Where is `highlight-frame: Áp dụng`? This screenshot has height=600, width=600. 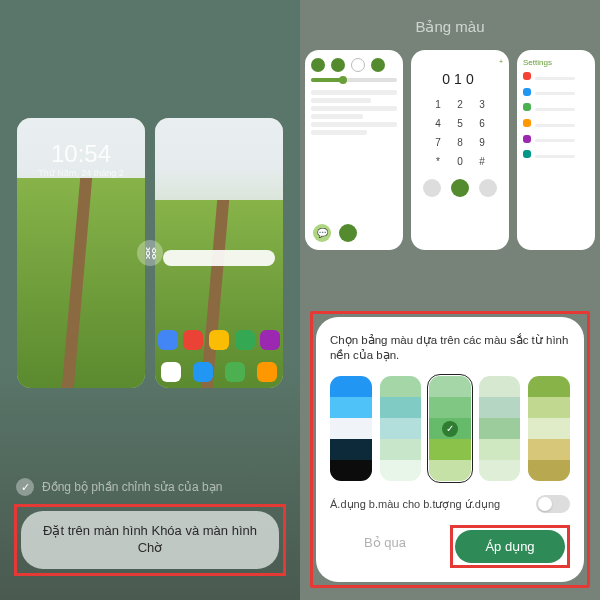 highlight-frame: Áp dụng is located at coordinates (510, 546).